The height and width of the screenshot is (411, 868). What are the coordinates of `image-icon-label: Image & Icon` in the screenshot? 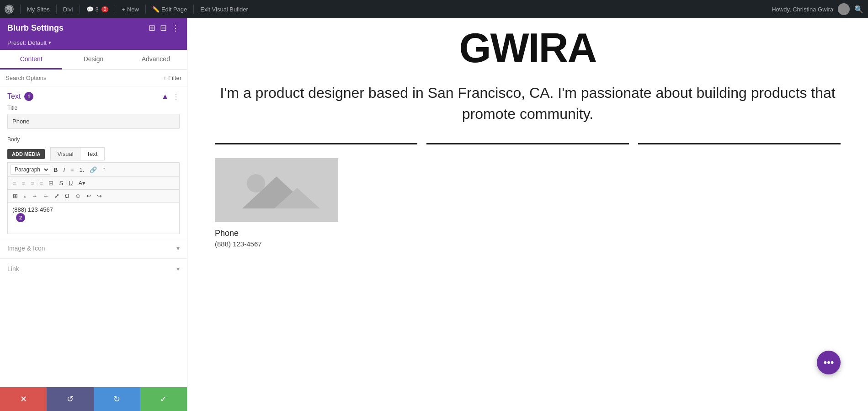 It's located at (27, 248).